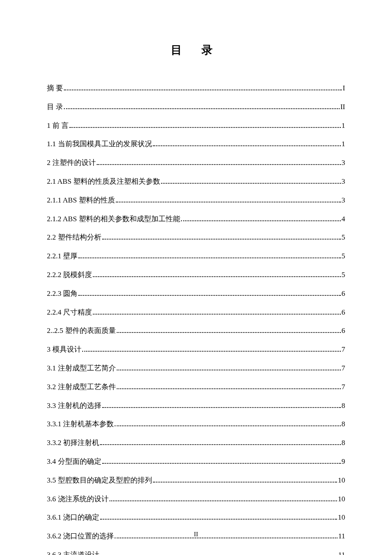 The image size is (392, 555). What do you see at coordinates (344, 88) in the screenshot?
I see `toc-entry-page: I` at bounding box center [344, 88].